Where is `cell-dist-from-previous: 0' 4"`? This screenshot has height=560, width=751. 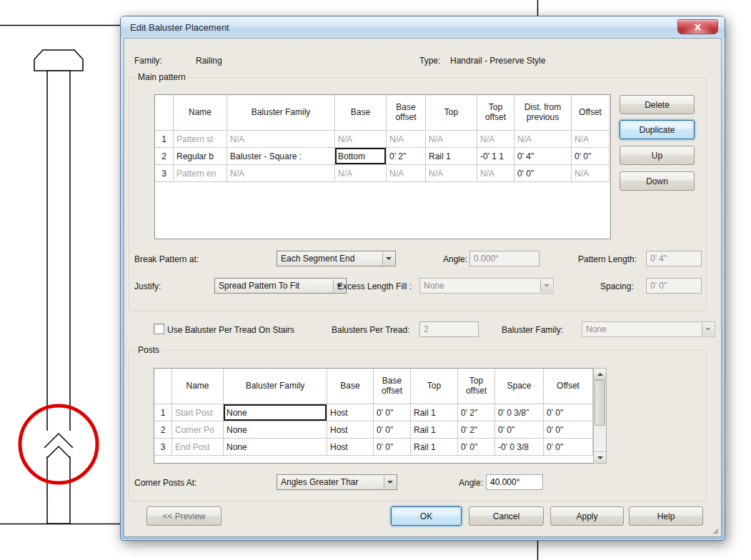 cell-dist-from-previous: 0' 4" is located at coordinates (543, 156).